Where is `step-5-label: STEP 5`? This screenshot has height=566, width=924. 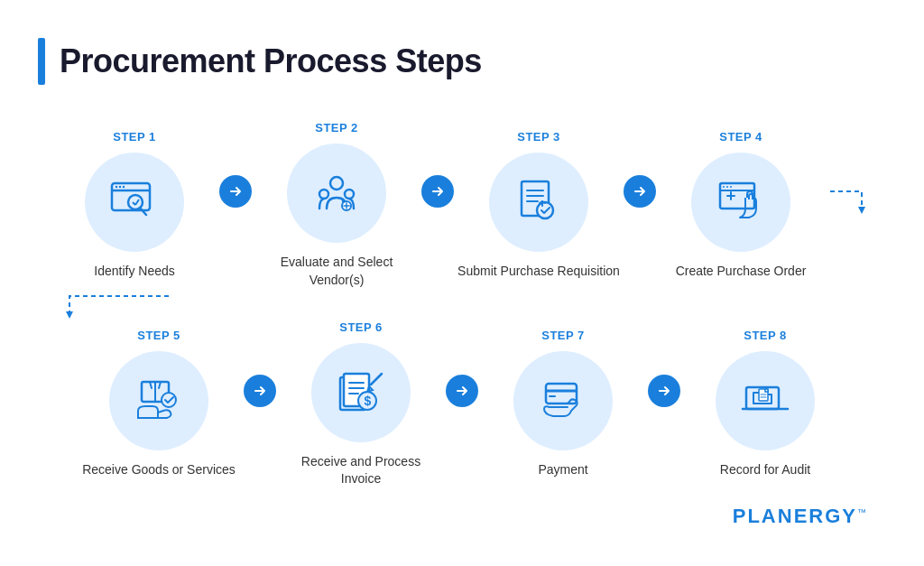 step-5-label: STEP 5 is located at coordinates (159, 336).